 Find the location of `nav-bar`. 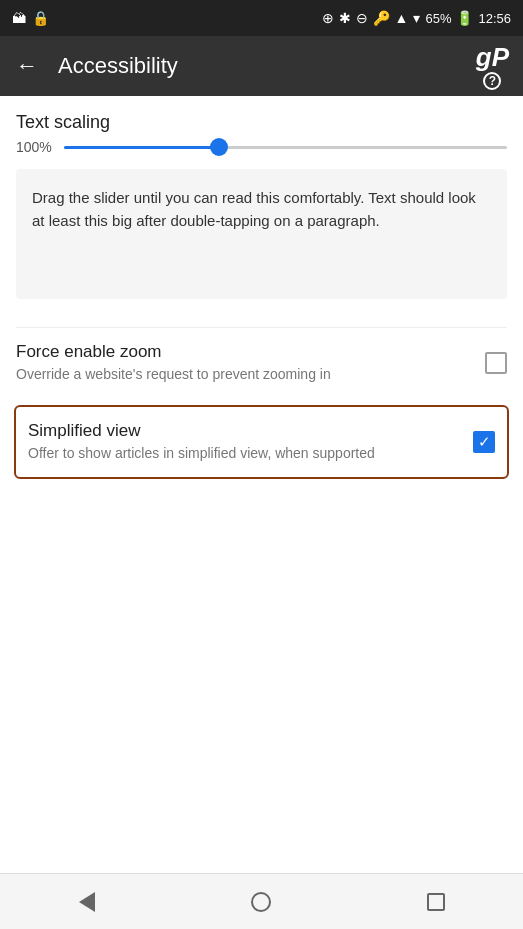

nav-bar is located at coordinates (262, 901).